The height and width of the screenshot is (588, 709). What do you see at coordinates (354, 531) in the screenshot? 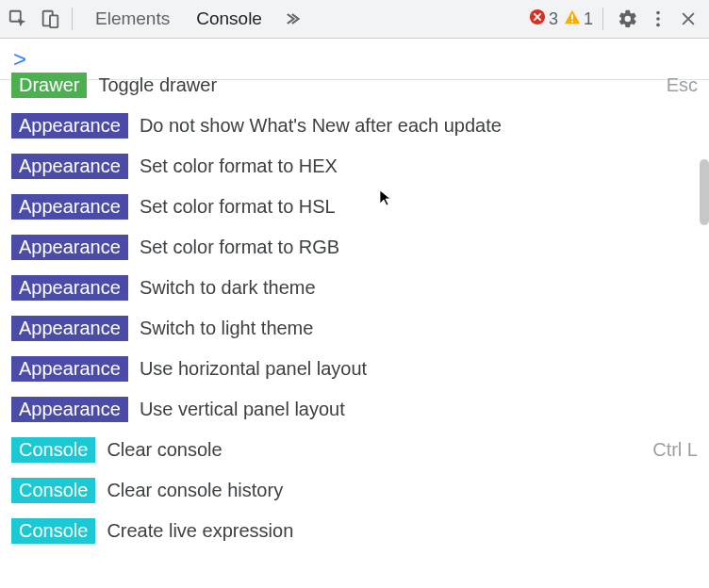
I see `command-row: Console Create live expression` at bounding box center [354, 531].